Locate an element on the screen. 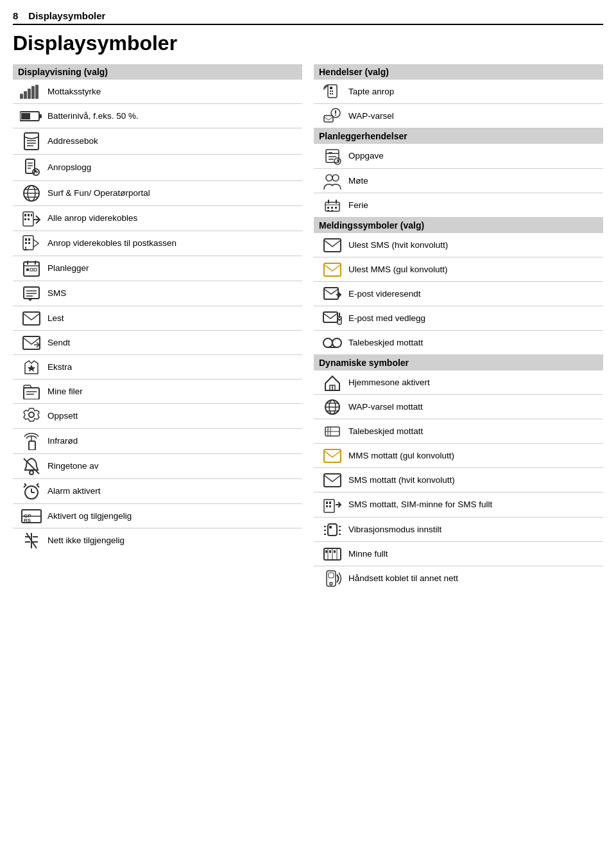 This screenshot has width=616, height=845. wap-alert-icon is located at coordinates (332, 116).